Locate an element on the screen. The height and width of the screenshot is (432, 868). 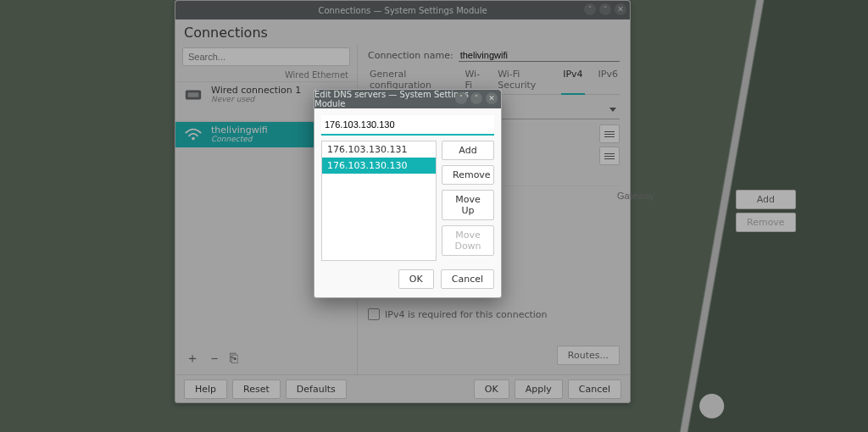
dns-movedown-button: Move Down is located at coordinates (468, 241).